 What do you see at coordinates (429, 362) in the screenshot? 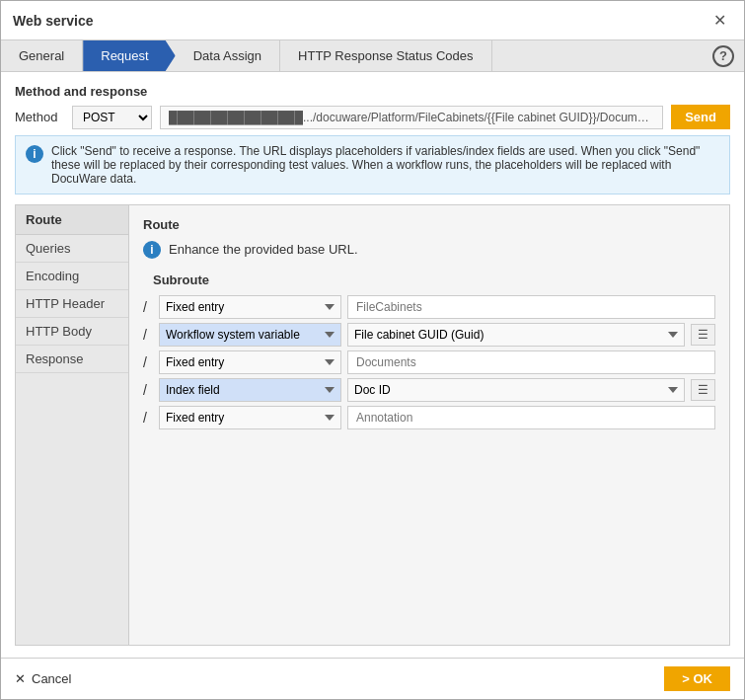
I see `subroute-rows: / Fixed entry Workflow system variable I…` at bounding box center [429, 362].